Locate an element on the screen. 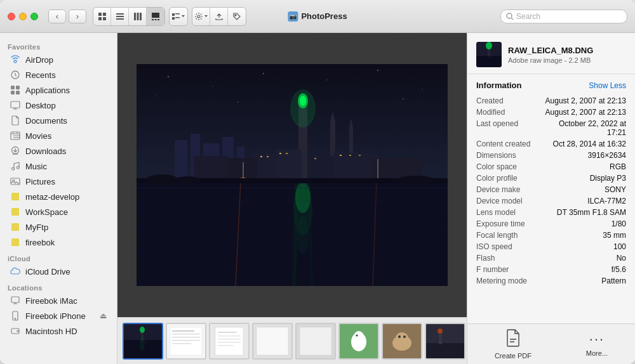  action-group is located at coordinates (219, 16).